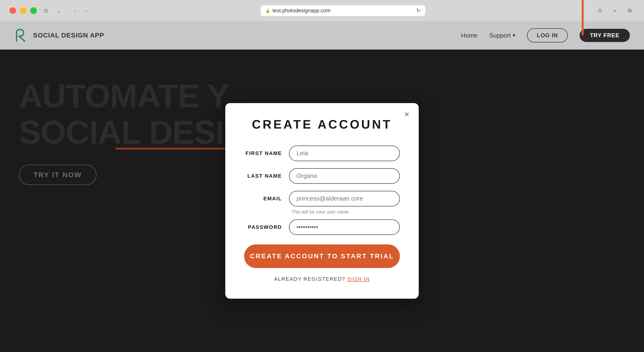  Describe the element at coordinates (548, 36) in the screenshot. I see `login-button: LOG IN` at that location.